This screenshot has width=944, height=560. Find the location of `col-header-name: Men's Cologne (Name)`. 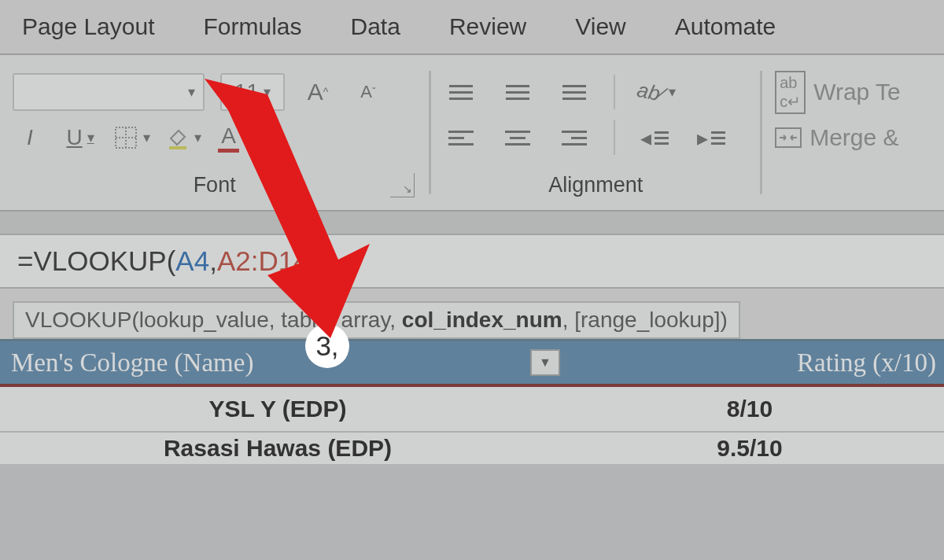

col-header-name: Men's Cologne (Name) is located at coordinates (132, 363).